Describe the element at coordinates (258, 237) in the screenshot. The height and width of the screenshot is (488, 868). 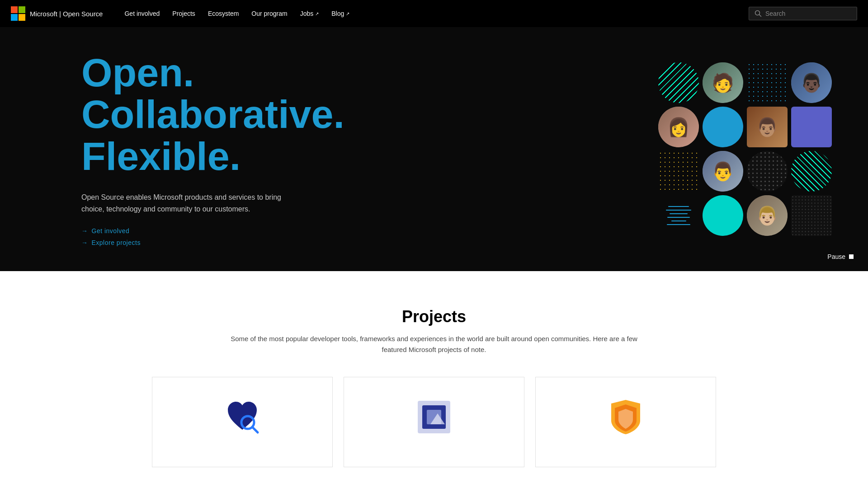
I see `hero-cta-links: → Get involved → Explore projects` at that location.